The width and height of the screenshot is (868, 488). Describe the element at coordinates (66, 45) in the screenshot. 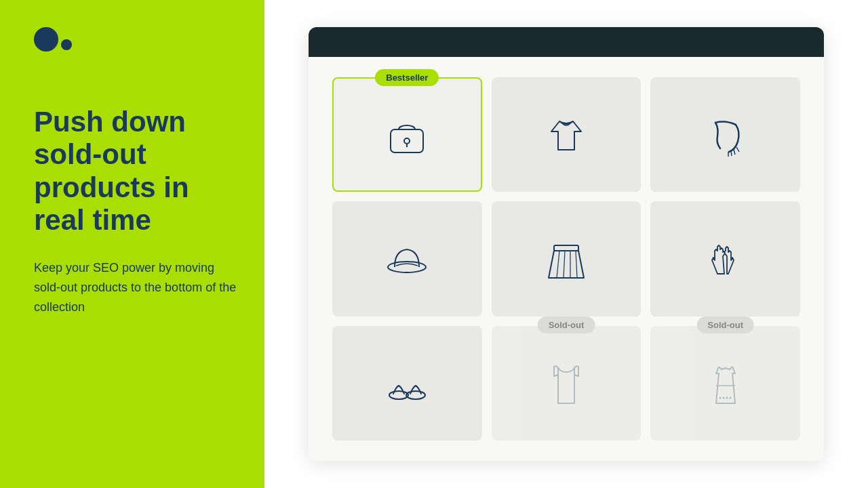

I see `logo-dot-small` at that location.